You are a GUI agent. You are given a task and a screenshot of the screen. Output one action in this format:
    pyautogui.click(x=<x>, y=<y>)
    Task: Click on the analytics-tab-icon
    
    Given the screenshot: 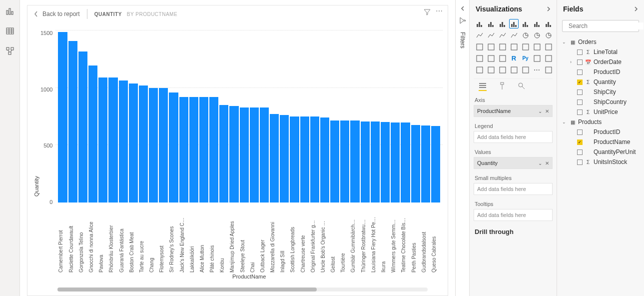 What is the action you would take?
    pyautogui.click(x=522, y=86)
    